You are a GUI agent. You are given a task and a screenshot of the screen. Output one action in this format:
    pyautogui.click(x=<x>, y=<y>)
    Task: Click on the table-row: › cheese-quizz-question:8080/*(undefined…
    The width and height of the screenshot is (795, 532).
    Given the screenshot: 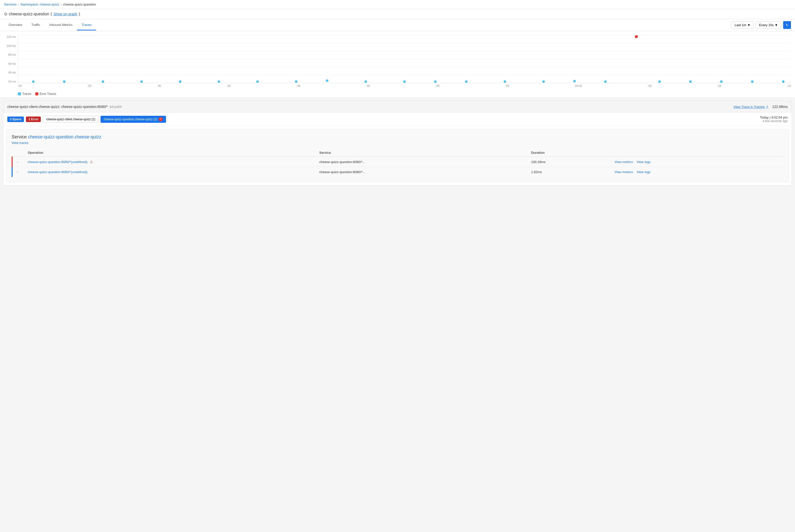 What is the action you would take?
    pyautogui.click(x=398, y=162)
    